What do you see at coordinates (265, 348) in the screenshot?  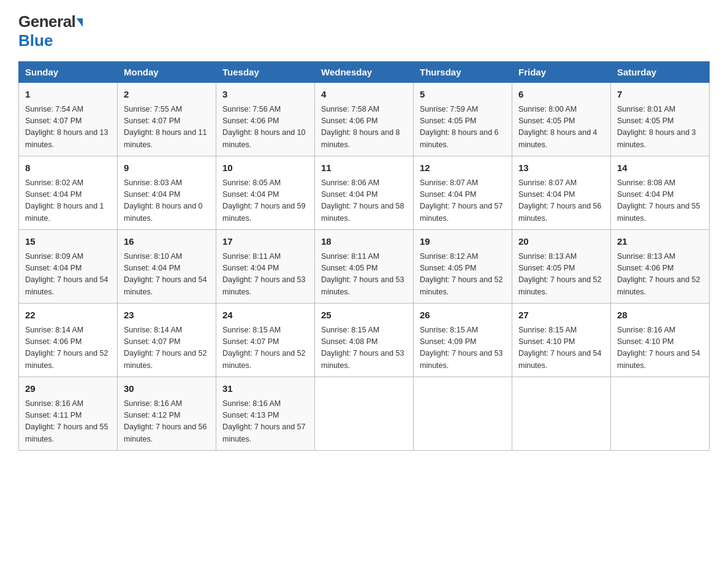 I see `day-info: Sunrise: 8:15 AMSunset: 4:07 PMDaylight:…` at bounding box center [265, 348].